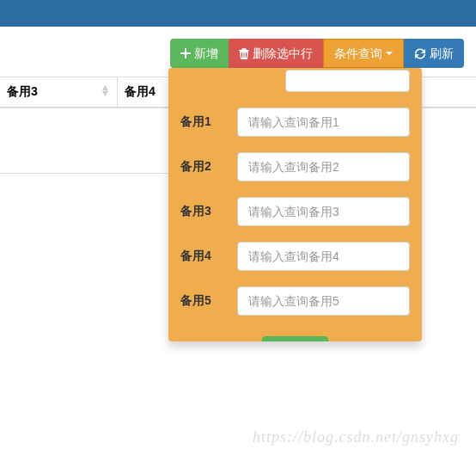  Describe the element at coordinates (323, 256) in the screenshot. I see `filter-input-bak4` at that location.